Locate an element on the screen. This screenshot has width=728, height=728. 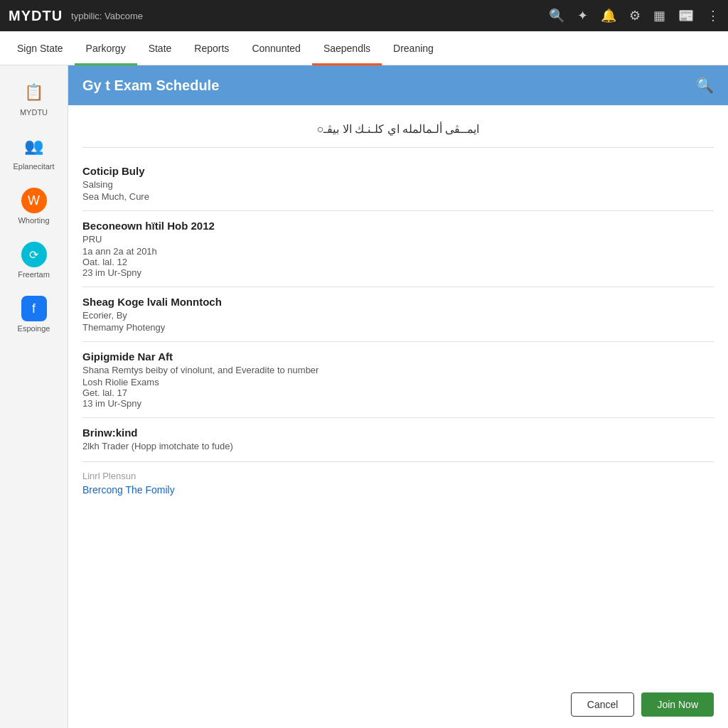
grid-sidebar-icon: 📋 is located at coordinates (34, 92).